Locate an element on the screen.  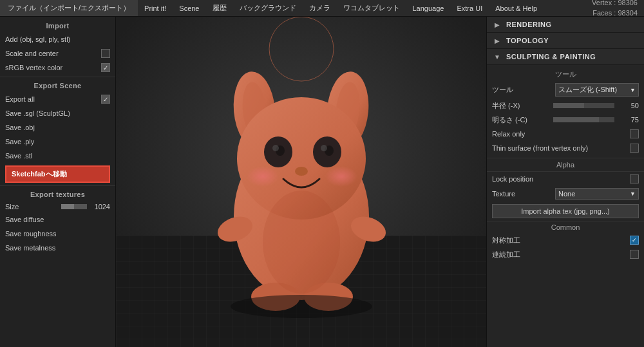
topology-arrow: ▶ is located at coordinates (497, 41).